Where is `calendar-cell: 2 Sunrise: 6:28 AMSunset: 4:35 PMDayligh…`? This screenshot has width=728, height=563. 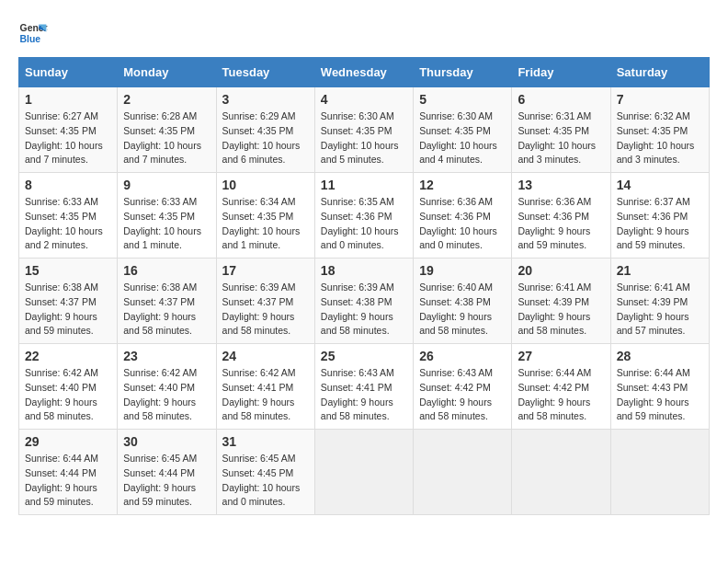
calendar-cell: 2 Sunrise: 6:28 AMSunset: 4:35 PMDayligh… is located at coordinates (167, 131).